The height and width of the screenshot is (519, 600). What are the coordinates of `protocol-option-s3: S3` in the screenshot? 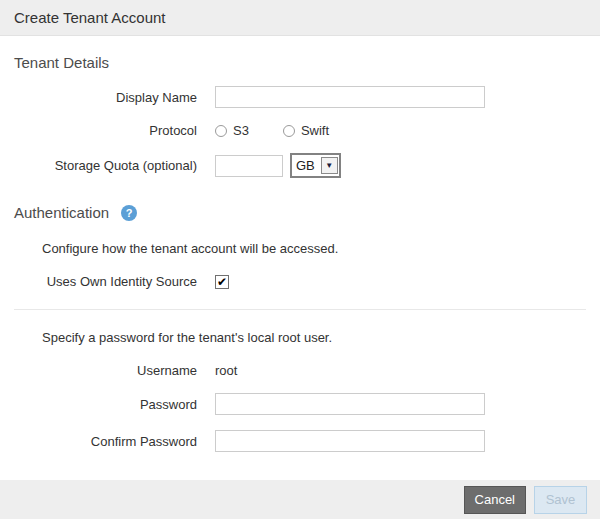 It's located at (232, 130).